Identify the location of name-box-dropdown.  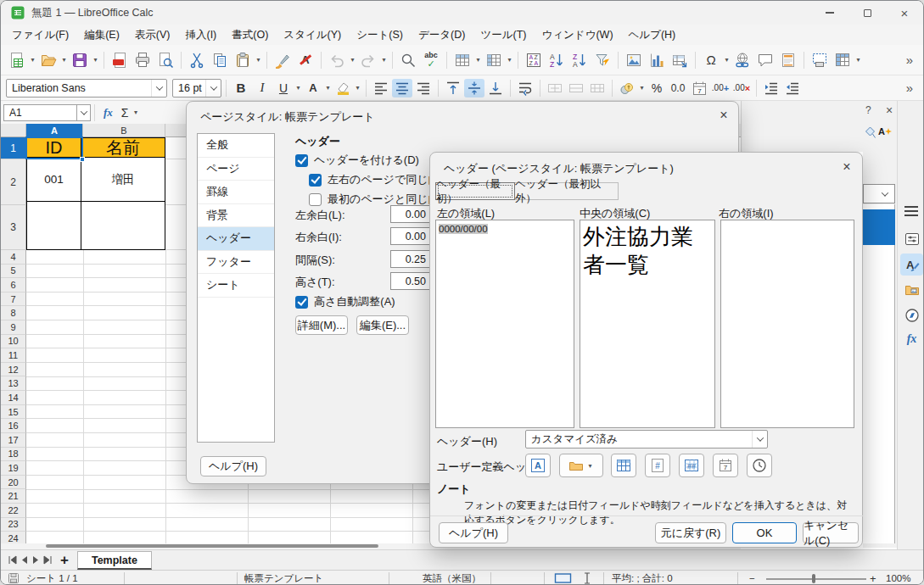
(83, 113).